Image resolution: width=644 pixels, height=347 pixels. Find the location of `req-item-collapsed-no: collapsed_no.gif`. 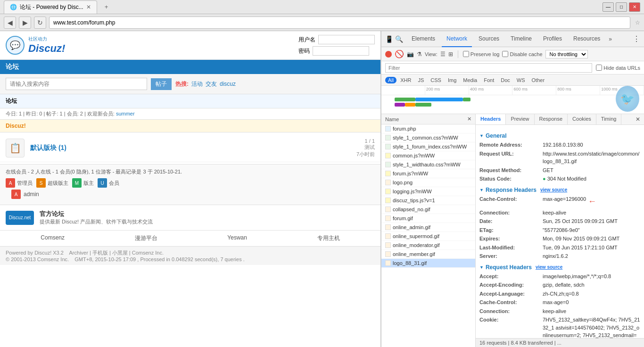

req-item-collapsed-no: collapsed_no.gif is located at coordinates (428, 209).